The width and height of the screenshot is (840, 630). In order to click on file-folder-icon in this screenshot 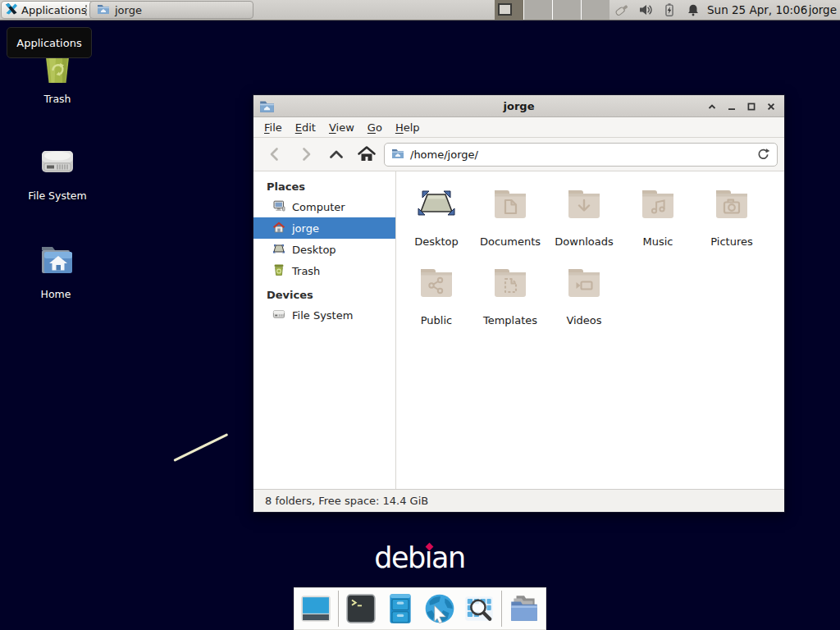, I will do `click(524, 609)`.